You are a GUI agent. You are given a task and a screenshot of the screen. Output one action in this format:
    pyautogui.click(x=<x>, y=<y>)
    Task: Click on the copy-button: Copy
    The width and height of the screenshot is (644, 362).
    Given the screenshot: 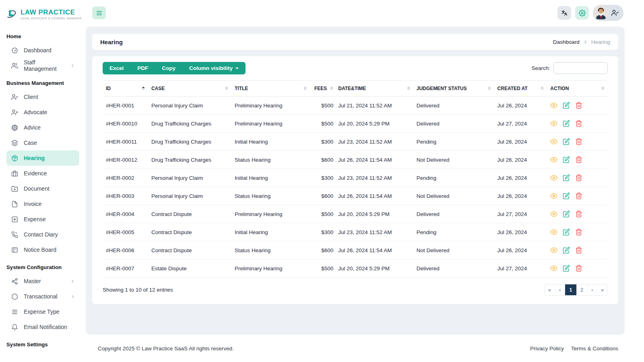 What is the action you would take?
    pyautogui.click(x=169, y=68)
    